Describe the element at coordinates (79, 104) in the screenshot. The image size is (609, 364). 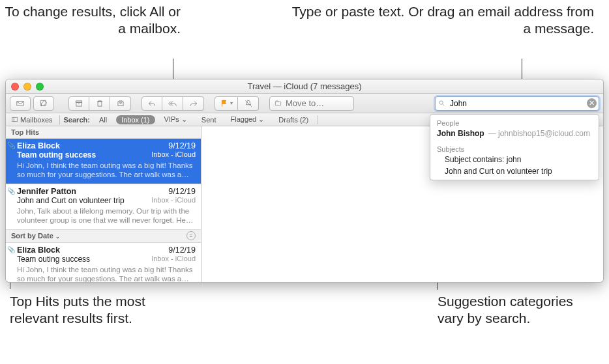
I see `archive-button` at that location.